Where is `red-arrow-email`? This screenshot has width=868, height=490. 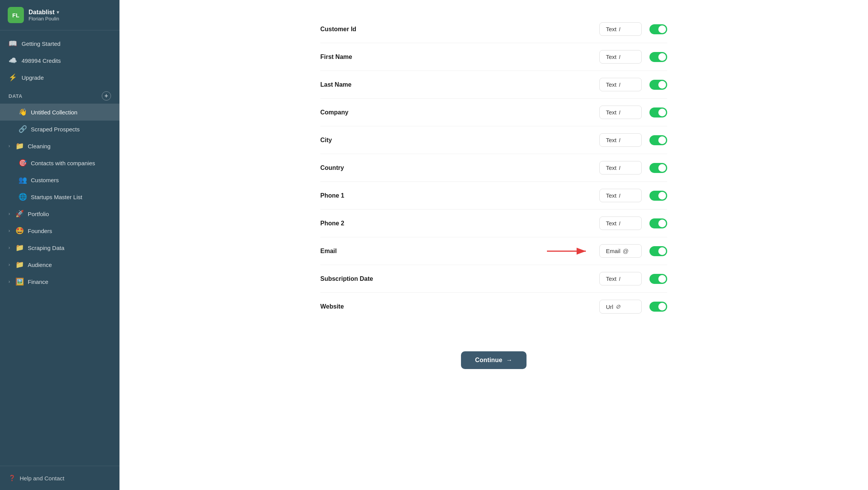 red-arrow-email is located at coordinates (569, 251).